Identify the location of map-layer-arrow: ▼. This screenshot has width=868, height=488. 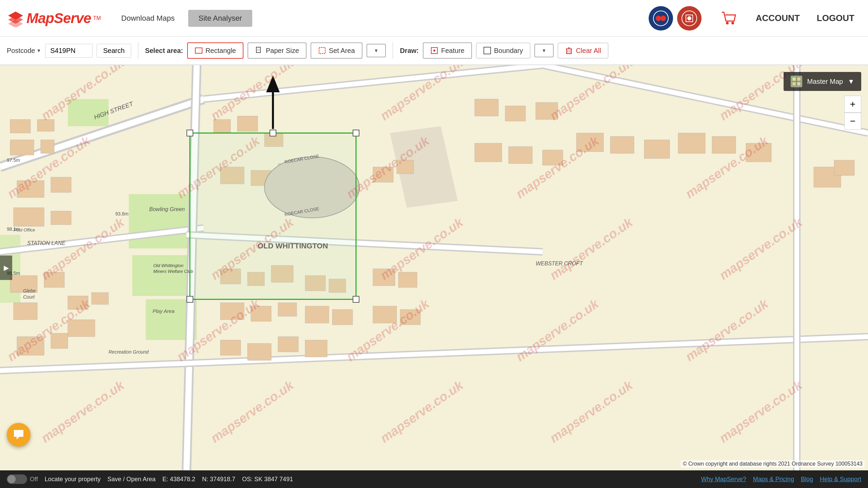
(851, 81).